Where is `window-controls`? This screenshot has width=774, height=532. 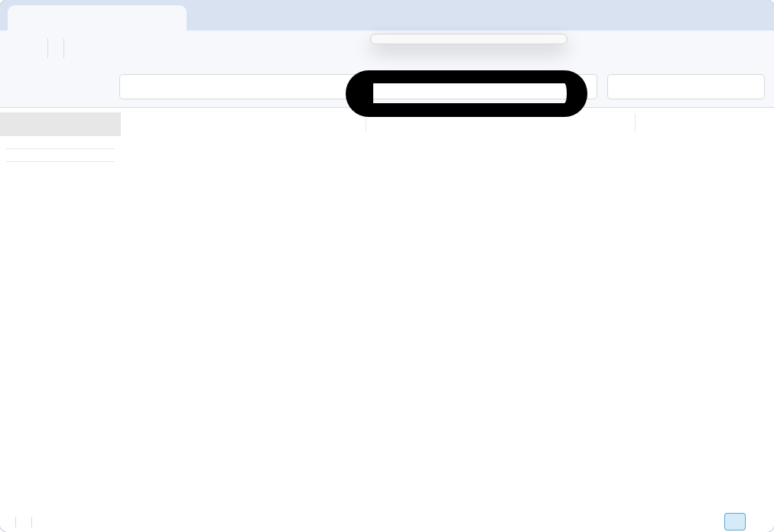
window-controls is located at coordinates (721, 15).